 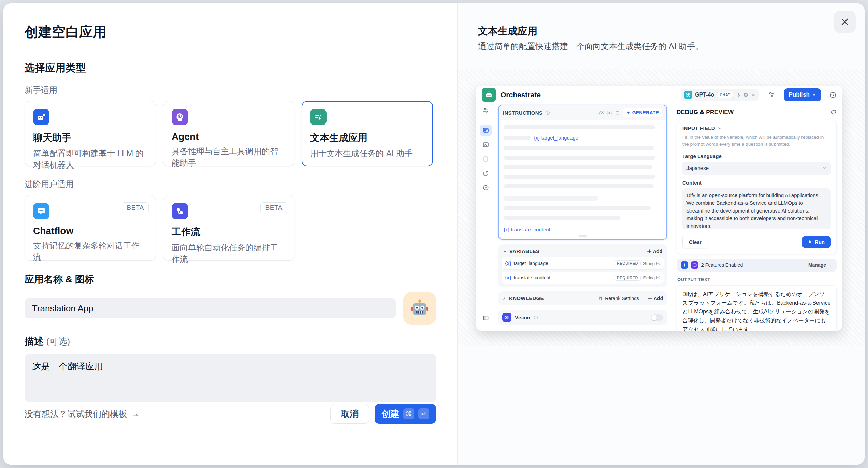 I want to click on app-name-input, so click(x=210, y=308).